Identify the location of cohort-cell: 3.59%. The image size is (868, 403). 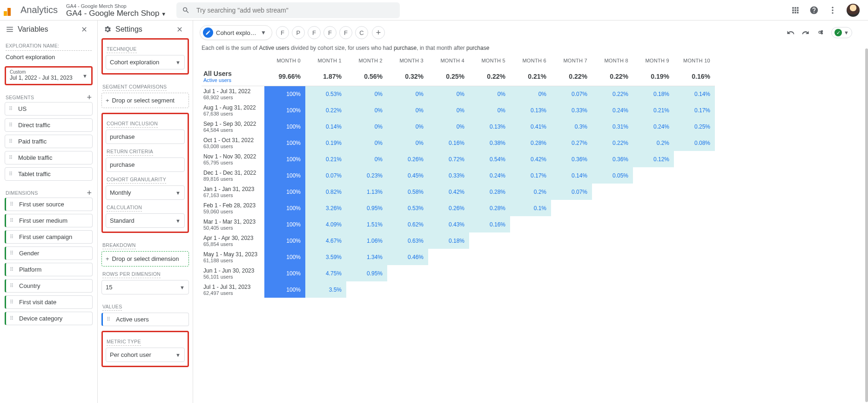
(326, 257).